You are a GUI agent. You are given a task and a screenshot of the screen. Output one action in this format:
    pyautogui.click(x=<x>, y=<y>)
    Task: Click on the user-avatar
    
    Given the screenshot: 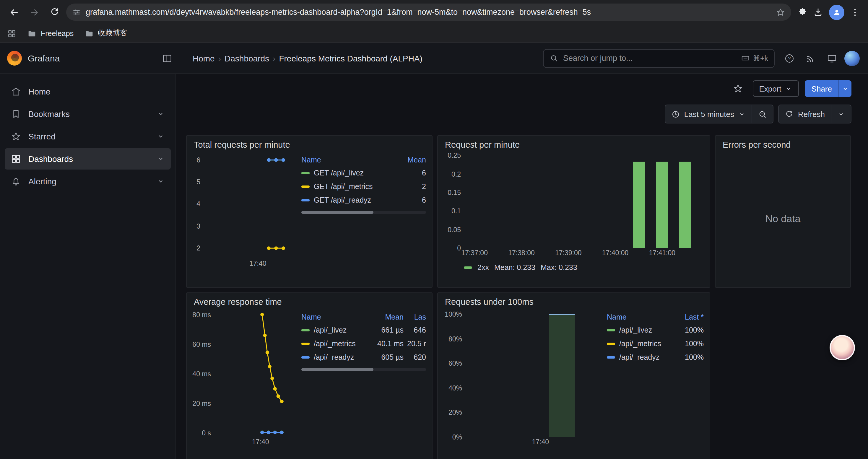 What is the action you would take?
    pyautogui.click(x=852, y=58)
    